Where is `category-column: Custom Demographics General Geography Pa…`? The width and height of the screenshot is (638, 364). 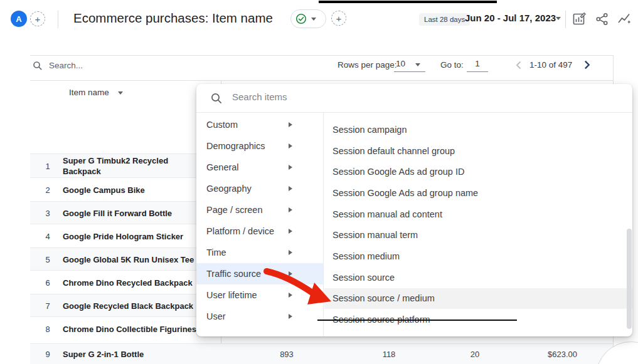
category-column: Custom Demographics General Geography Pa… is located at coordinates (260, 224).